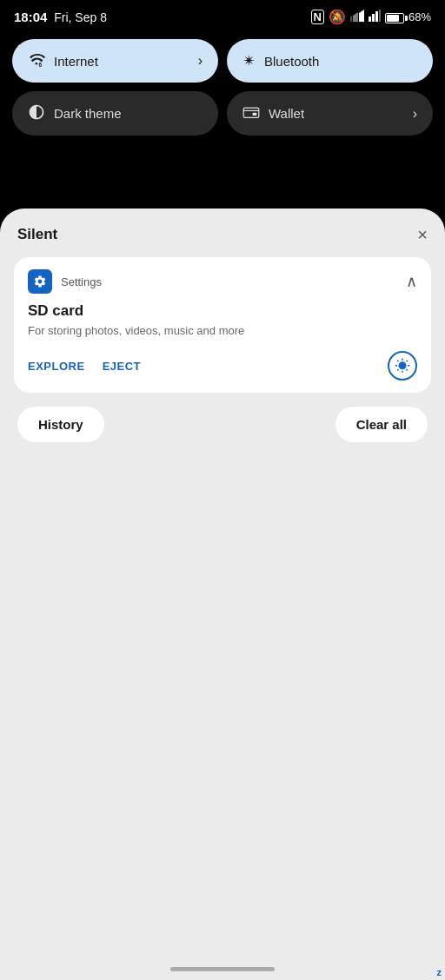 Image resolution: width=445 pixels, height=980 pixels. Describe the element at coordinates (76, 61) in the screenshot. I see `tile-internet-label: Internet` at that location.